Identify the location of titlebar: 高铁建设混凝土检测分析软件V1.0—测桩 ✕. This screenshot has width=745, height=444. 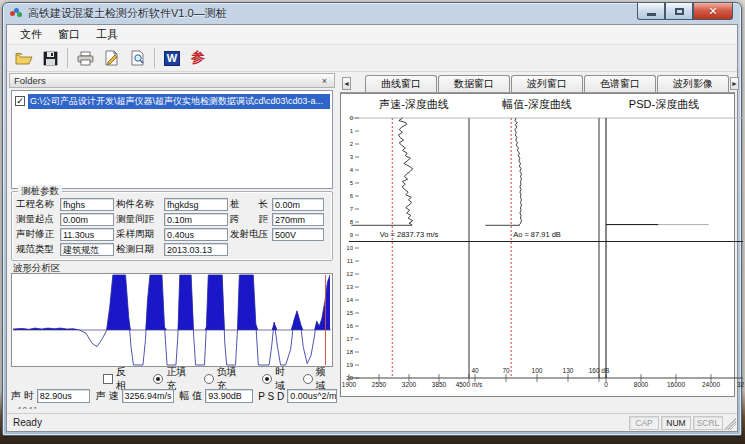
(372, 14).